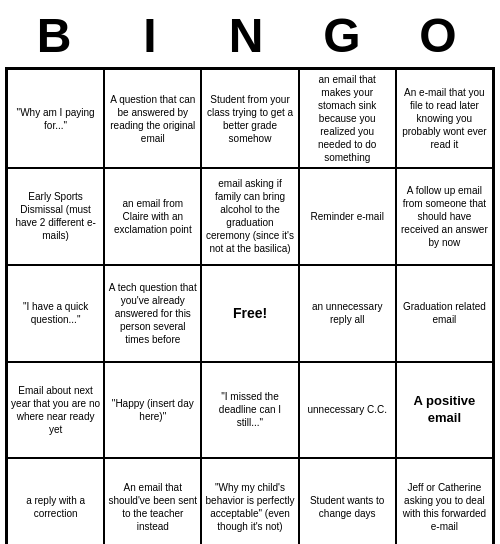 Image resolution: width=500 pixels, height=544 pixels. I want to click on bingo-cell-1: A question that can be answered by readi…, so click(152, 118).